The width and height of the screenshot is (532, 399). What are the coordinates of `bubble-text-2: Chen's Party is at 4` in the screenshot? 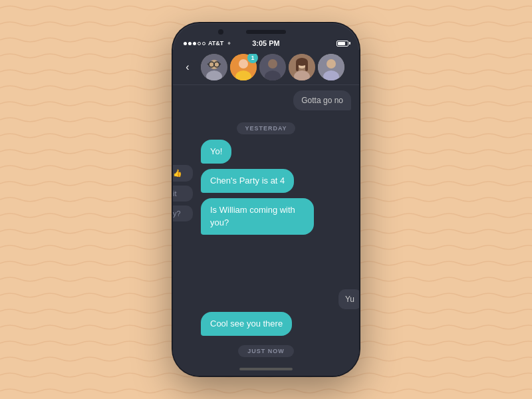 It's located at (247, 181).